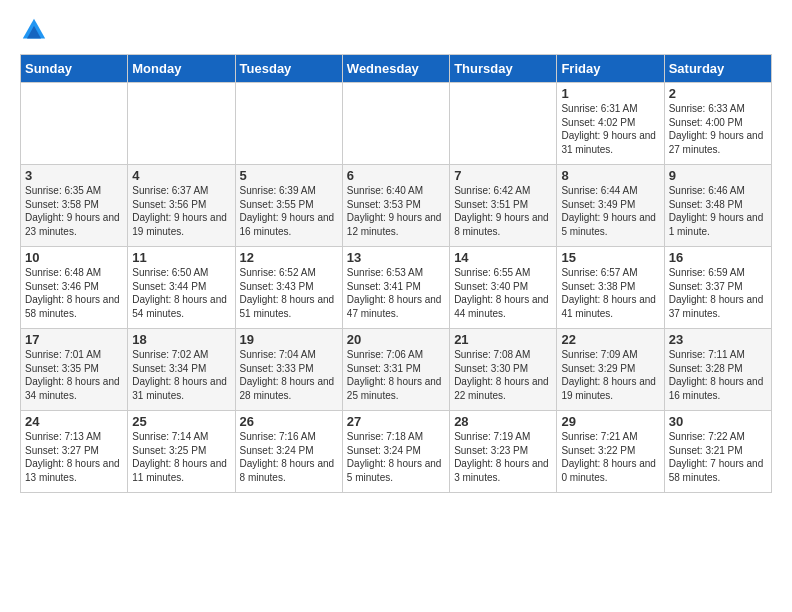  I want to click on day-header-saturday: Saturday, so click(718, 69).